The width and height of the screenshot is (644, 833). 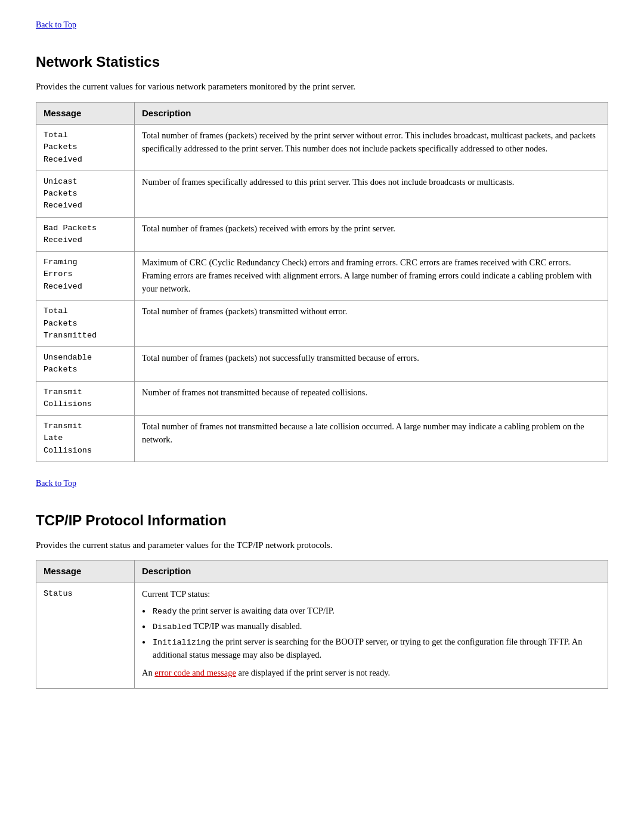 I want to click on table-row: Transmit CollisionsNumber of frames not …, so click(x=322, y=398).